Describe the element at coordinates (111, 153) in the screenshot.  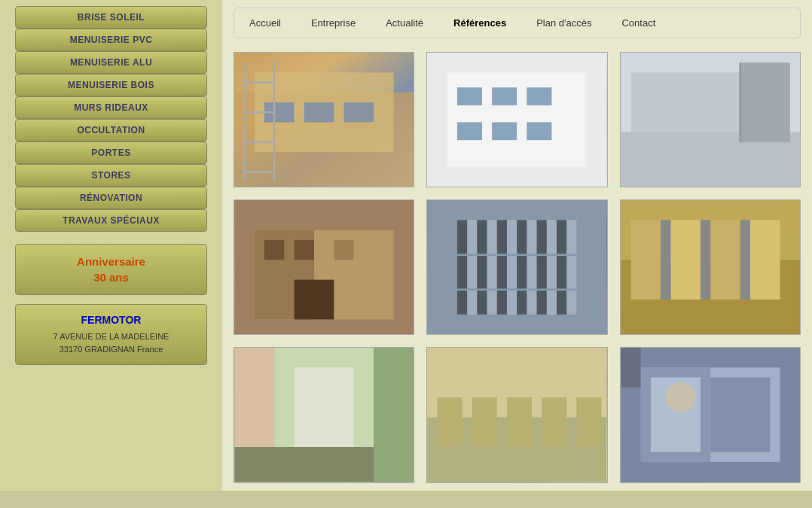
I see `sidebar-btn-portes: PORTES` at that location.